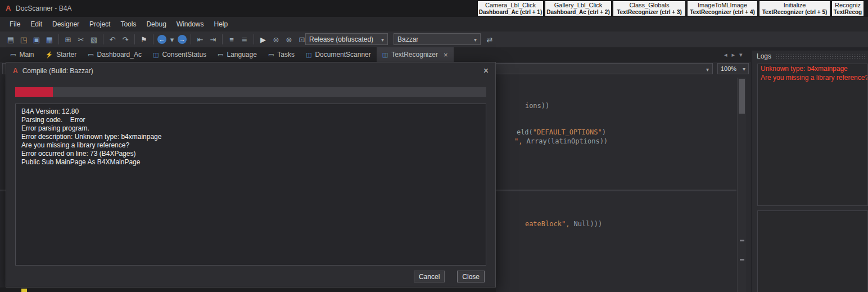 This screenshot has width=868, height=292. Describe the element at coordinates (237, 55) in the screenshot. I see `tab-language: ▭ Language` at that location.